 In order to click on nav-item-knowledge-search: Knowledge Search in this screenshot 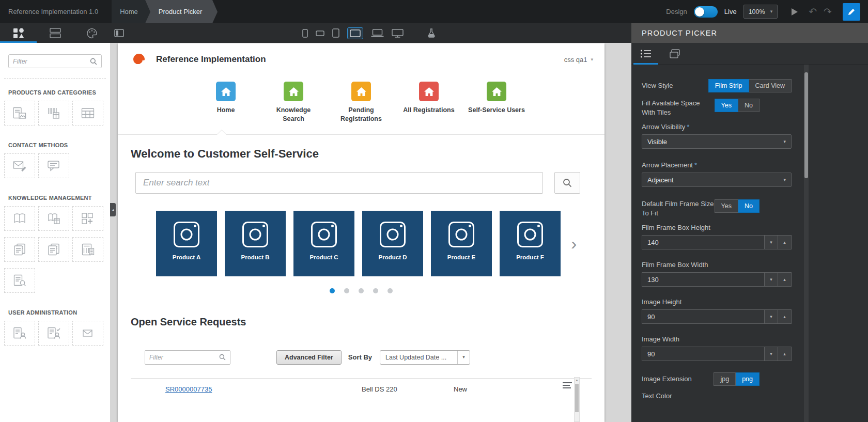, I will do `click(293, 102)`.